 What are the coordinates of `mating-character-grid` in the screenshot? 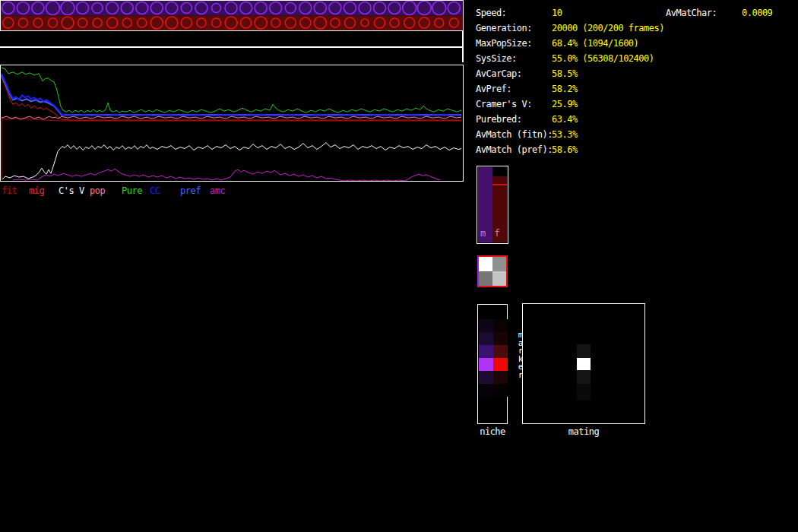 It's located at (492, 271).